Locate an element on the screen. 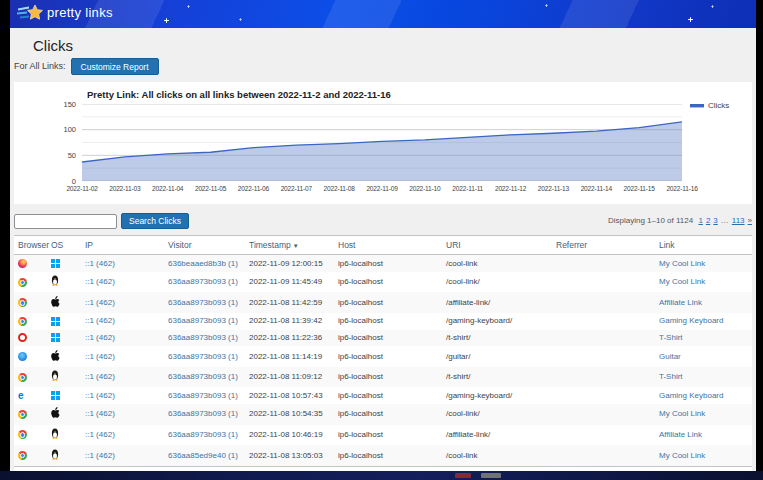  cell-timestamp: 2022-11-09 12:00:15 is located at coordinates (290, 264).